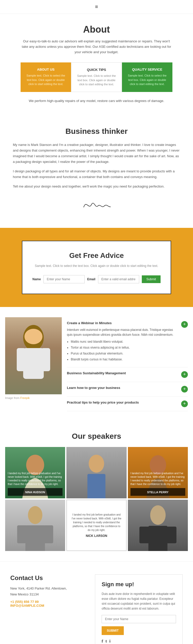  I want to click on webinar-item-2-title: Business Sustainability Management, so click(96, 373).